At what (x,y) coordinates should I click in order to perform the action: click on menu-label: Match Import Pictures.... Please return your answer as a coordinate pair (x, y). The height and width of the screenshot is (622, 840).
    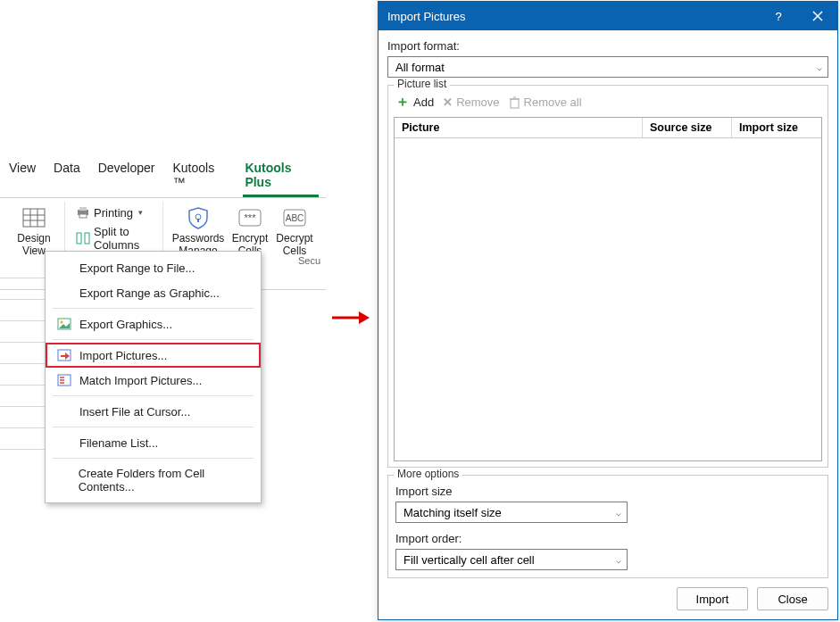
    Looking at the image, I should click on (141, 380).